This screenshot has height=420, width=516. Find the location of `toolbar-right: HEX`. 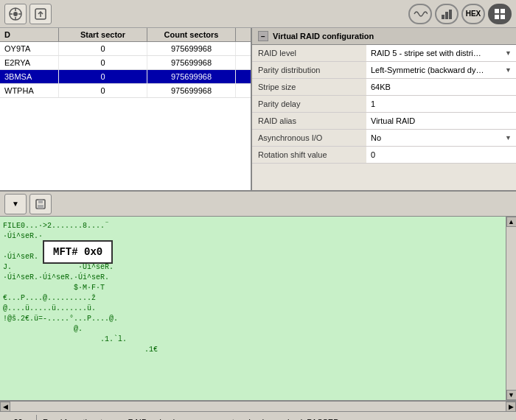

toolbar-right: HEX is located at coordinates (460, 14).